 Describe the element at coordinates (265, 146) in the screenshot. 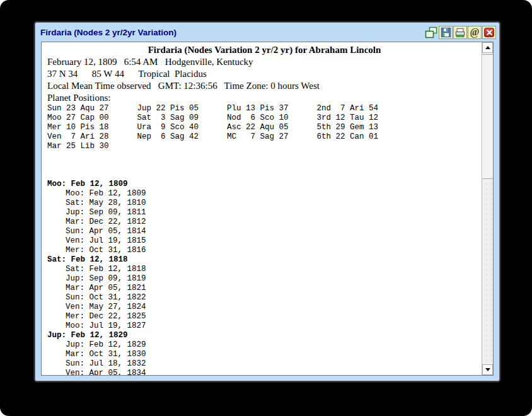

I see `planet-positions-row: Mar 25 Lib 30` at that location.